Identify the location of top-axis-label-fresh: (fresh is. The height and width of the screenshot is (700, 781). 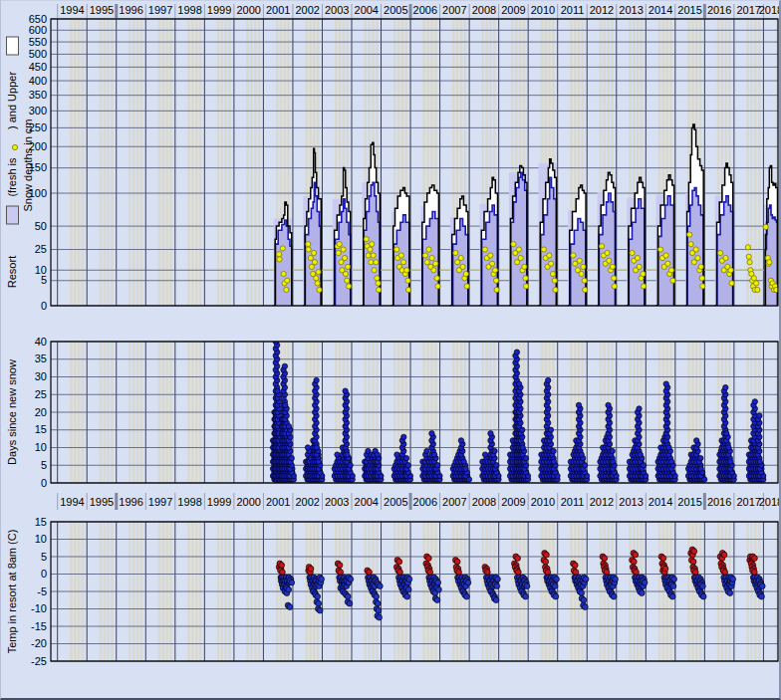
(12, 177).